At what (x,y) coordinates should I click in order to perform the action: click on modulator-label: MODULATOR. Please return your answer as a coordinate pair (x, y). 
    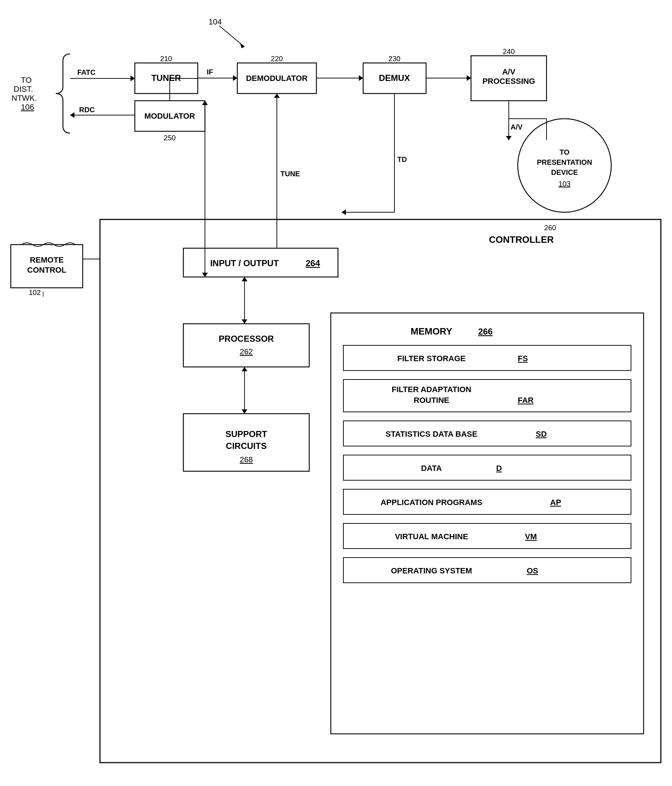
    Looking at the image, I should click on (170, 116).